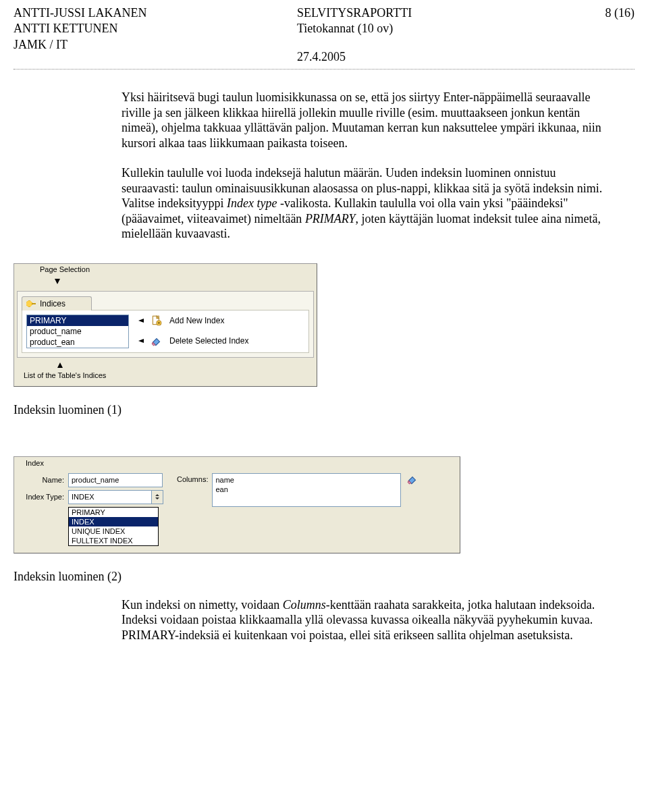 The image size is (648, 812). Describe the element at coordinates (35, 463) in the screenshot. I see `fieldset-legend: Index` at that location.